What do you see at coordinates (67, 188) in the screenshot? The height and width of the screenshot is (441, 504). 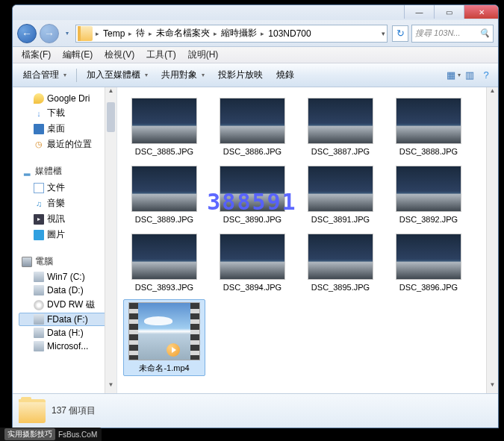 I see `sidebar-item-documents: 文件` at bounding box center [67, 188].